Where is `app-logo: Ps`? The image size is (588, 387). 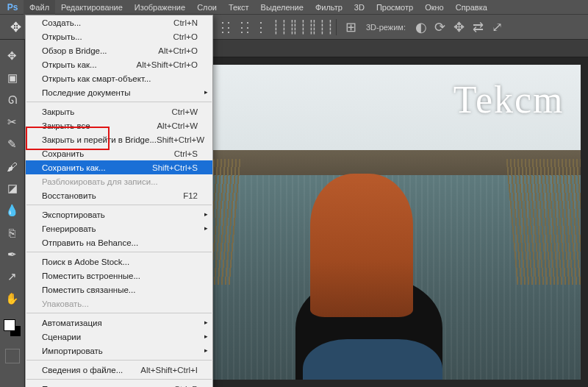 app-logo: Ps is located at coordinates (12, 7).